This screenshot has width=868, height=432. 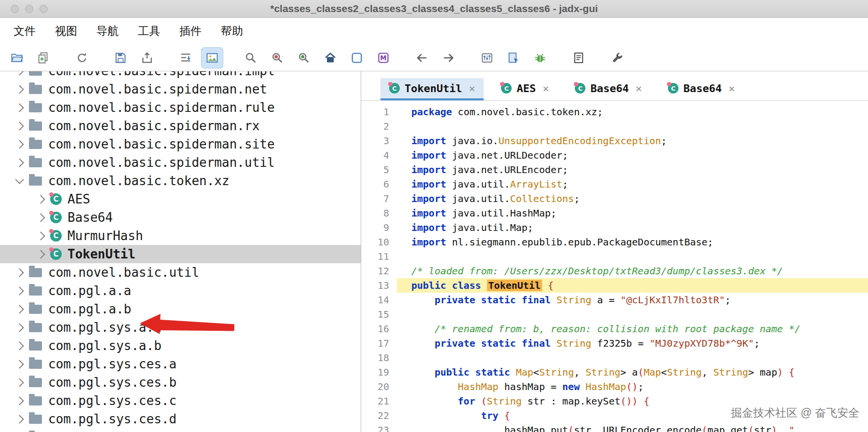 What do you see at coordinates (515, 285) in the screenshot?
I see `code-token: TokenUtil` at bounding box center [515, 285].